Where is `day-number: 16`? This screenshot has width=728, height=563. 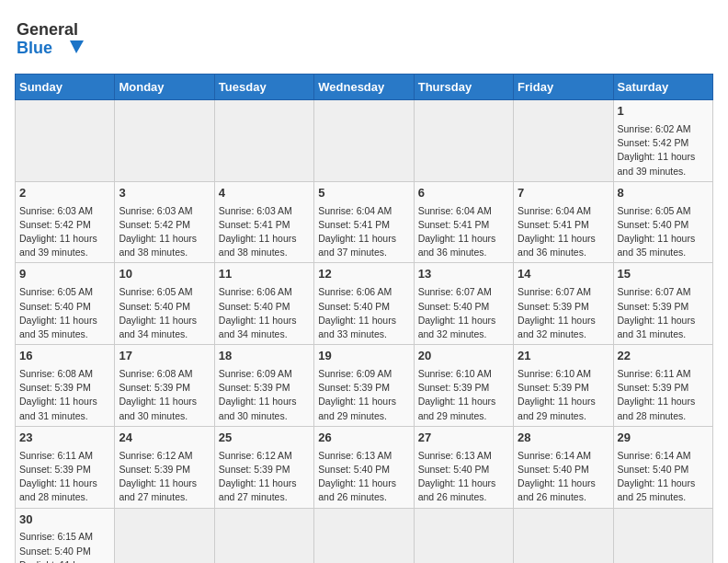 day-number: 16 is located at coordinates (64, 357).